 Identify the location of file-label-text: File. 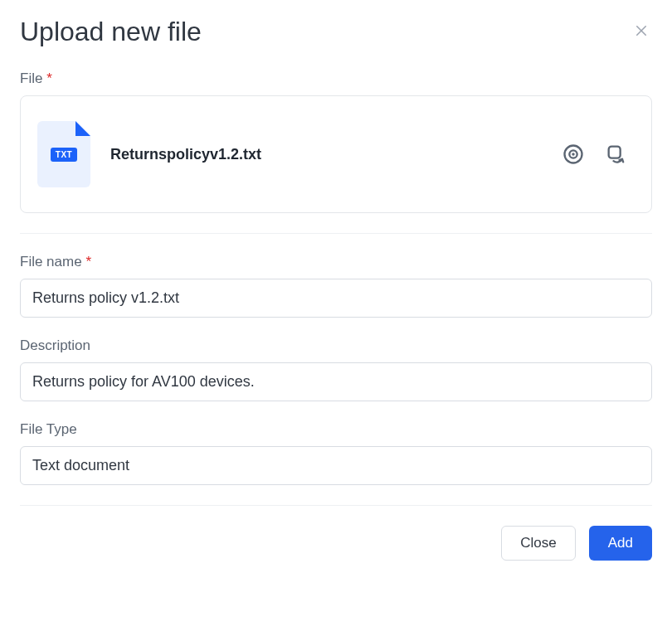
(32, 78).